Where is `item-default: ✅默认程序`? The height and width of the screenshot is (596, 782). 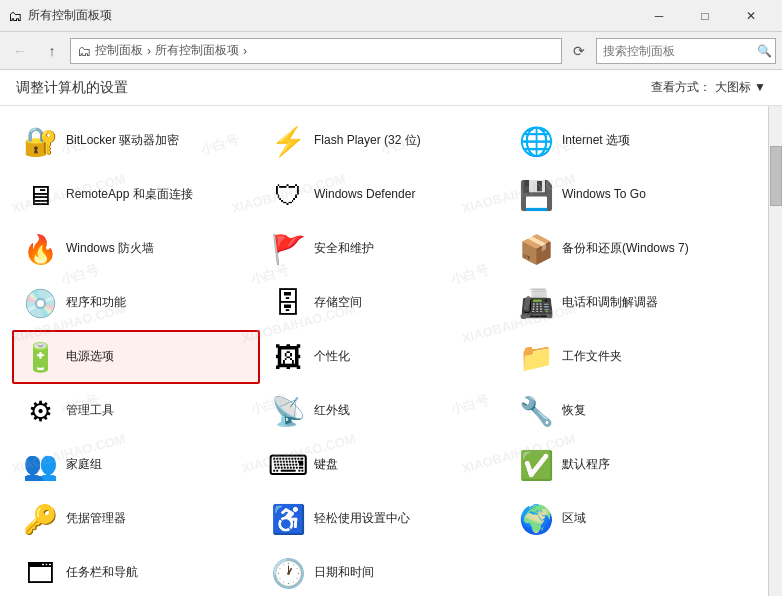
item-default: ✅默认程序 is located at coordinates (632, 465).